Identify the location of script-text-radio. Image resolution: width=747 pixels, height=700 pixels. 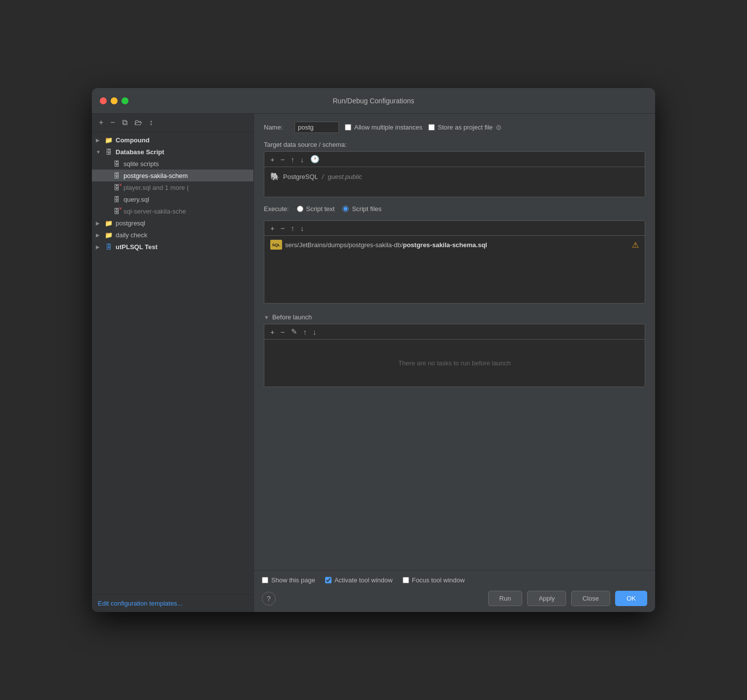
(300, 209).